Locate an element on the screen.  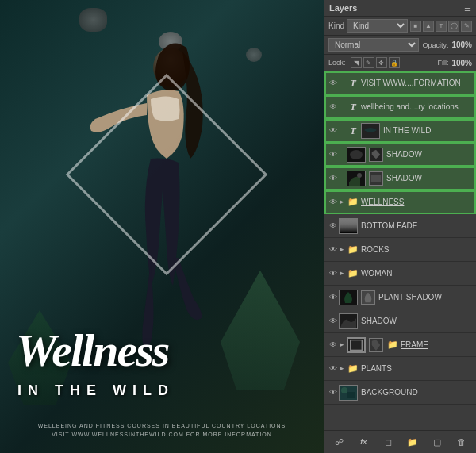
layer-group-item: 👁 ► 📁 ROCKS is located at coordinates (400, 250).